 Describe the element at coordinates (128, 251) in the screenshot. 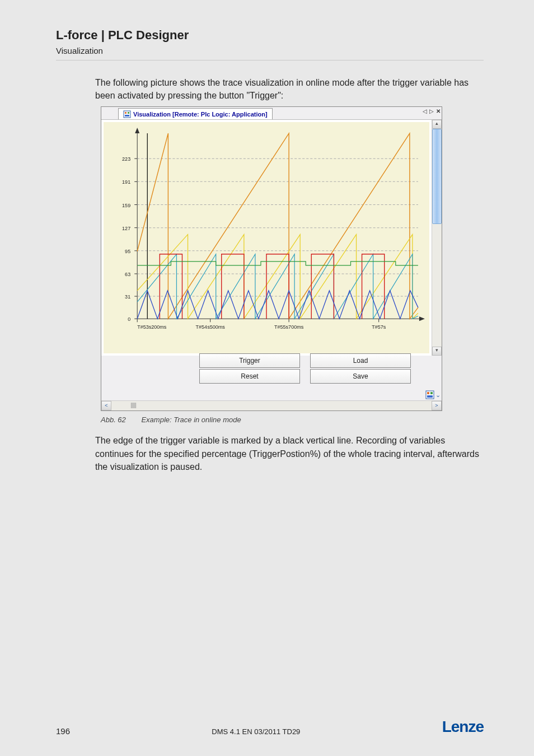

I see `y-tick-3: 95` at that location.